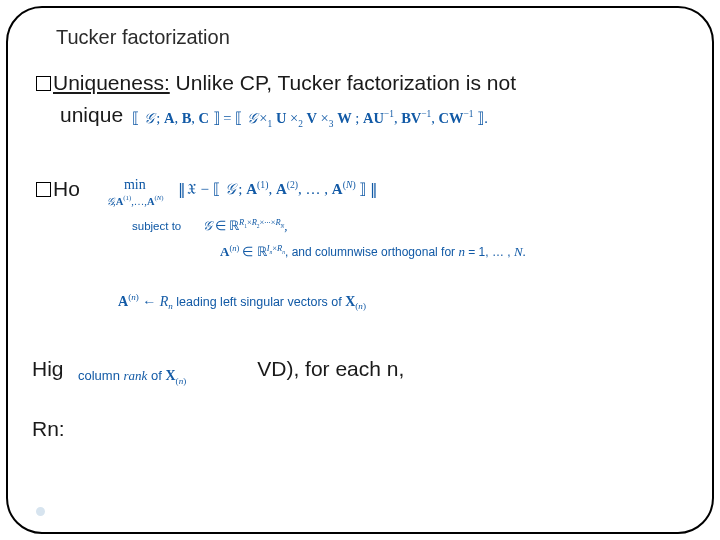 This screenshot has height=540, width=720. What do you see at coordinates (386, 194) in the screenshot?
I see `formula-minimization: min 𝒢,A(1),…,A(N) ‖ 𝔛 − ⟦ 𝒢 ; A(1), A(2)…` at bounding box center [386, 194].